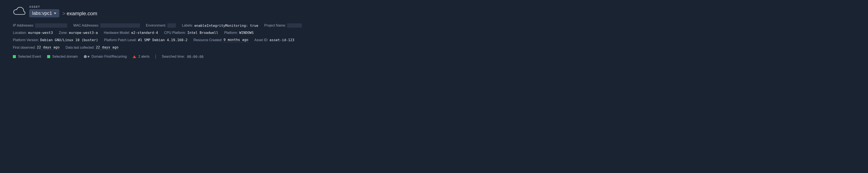 This screenshot has width=868, height=173. I want to click on kv-location: Location: europe-west3, so click(33, 33).